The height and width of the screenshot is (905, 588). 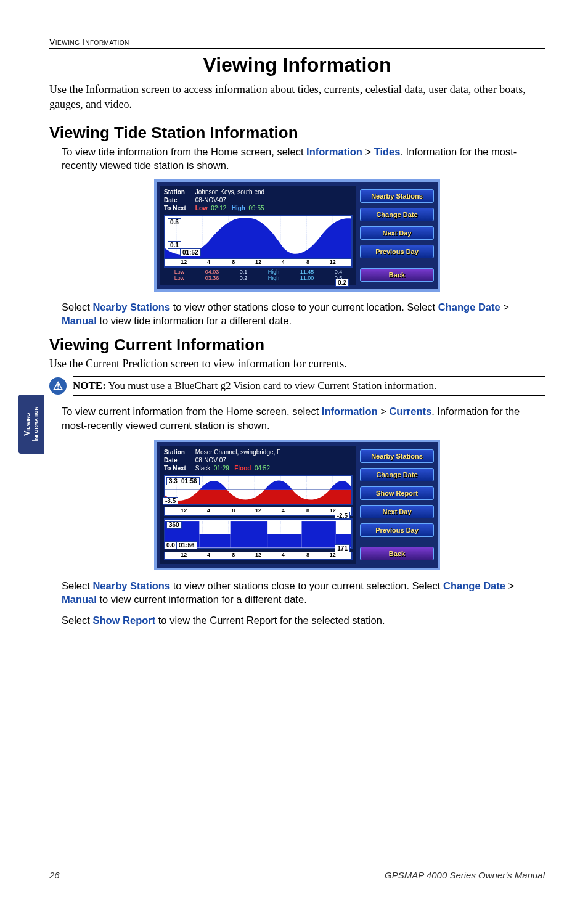 I want to click on current-intro: Use the Current Prediction screen to vie…, so click(x=297, y=364).